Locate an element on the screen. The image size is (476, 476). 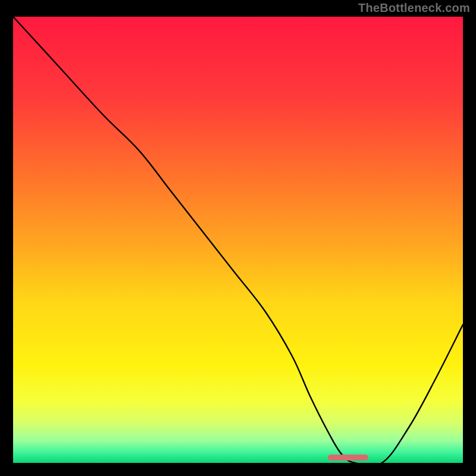
watermark-text: TheBottleneck.com is located at coordinates (414, 8).